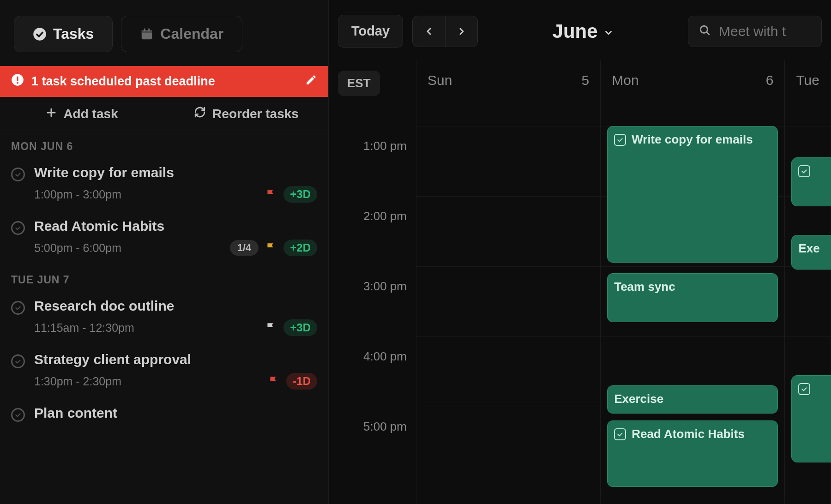 The height and width of the screenshot is (504, 831). What do you see at coordinates (809, 252) in the screenshot?
I see `event-title: Exe` at bounding box center [809, 252].